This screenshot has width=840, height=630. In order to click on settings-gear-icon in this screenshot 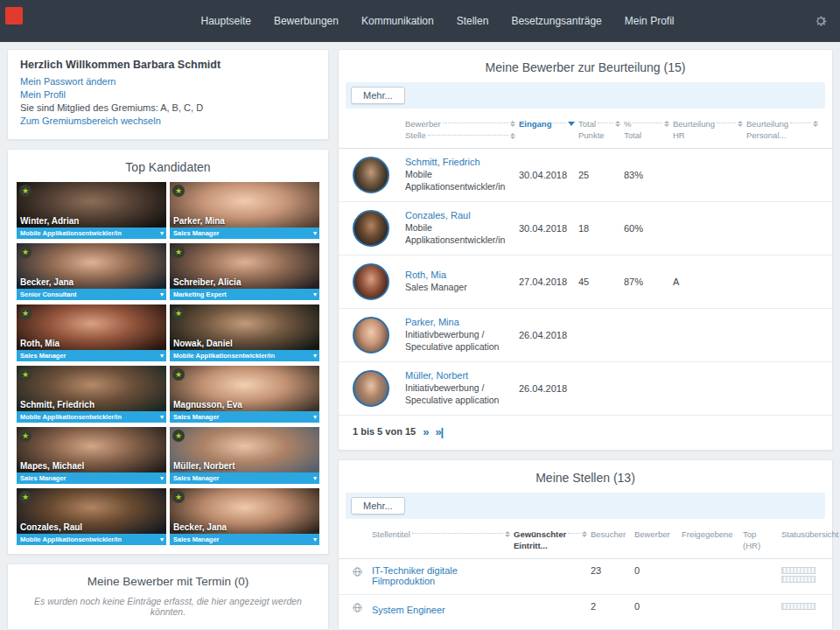, I will do `click(821, 21)`.